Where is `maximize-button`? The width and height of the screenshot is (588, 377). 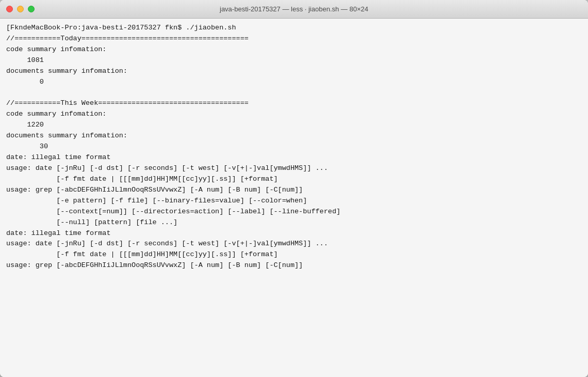 maximize-button is located at coordinates (31, 9).